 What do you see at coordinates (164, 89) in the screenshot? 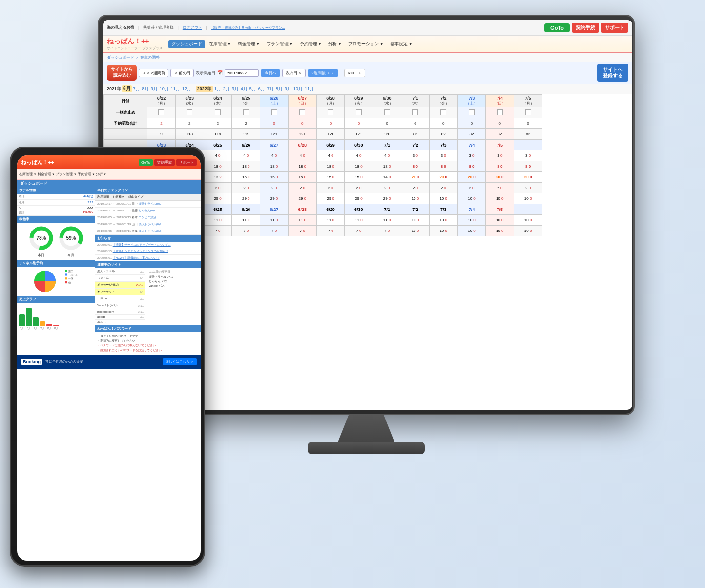
I see `month-10: 10月` at bounding box center [164, 89].